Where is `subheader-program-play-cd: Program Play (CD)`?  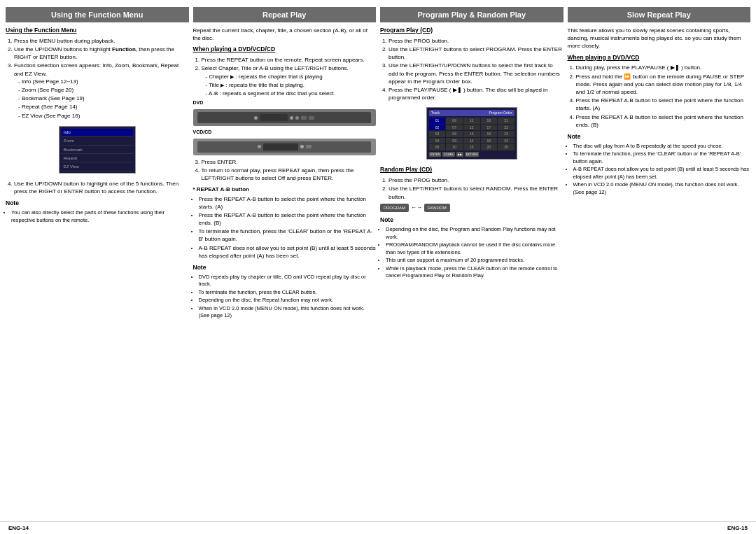
subheader-program-play-cd: Program Play (CD) is located at coordinates (472, 31).